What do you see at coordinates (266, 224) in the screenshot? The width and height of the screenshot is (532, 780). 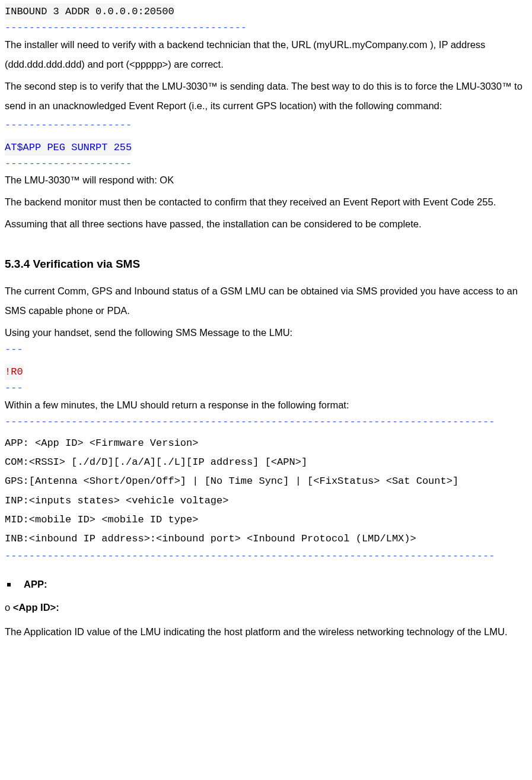 I see `paragraph-complete: Assuming that all three sections have pa…` at bounding box center [266, 224].